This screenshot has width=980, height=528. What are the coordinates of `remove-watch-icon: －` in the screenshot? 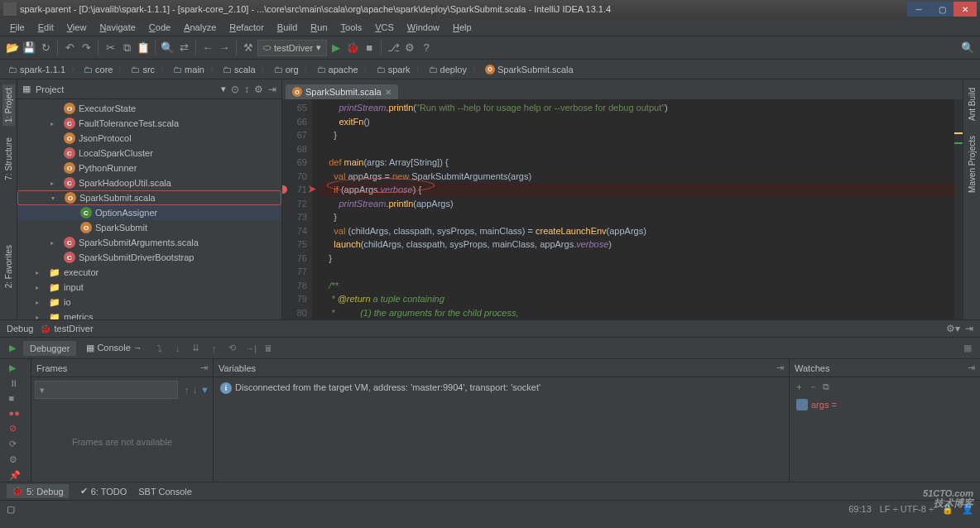 It's located at (813, 387).